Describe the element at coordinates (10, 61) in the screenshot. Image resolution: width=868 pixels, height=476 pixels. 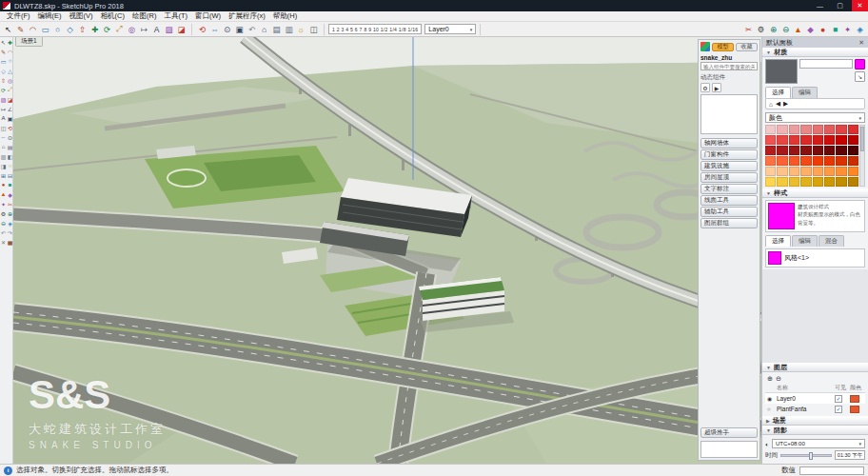
I see `circle-tool-icon: ○` at that location.